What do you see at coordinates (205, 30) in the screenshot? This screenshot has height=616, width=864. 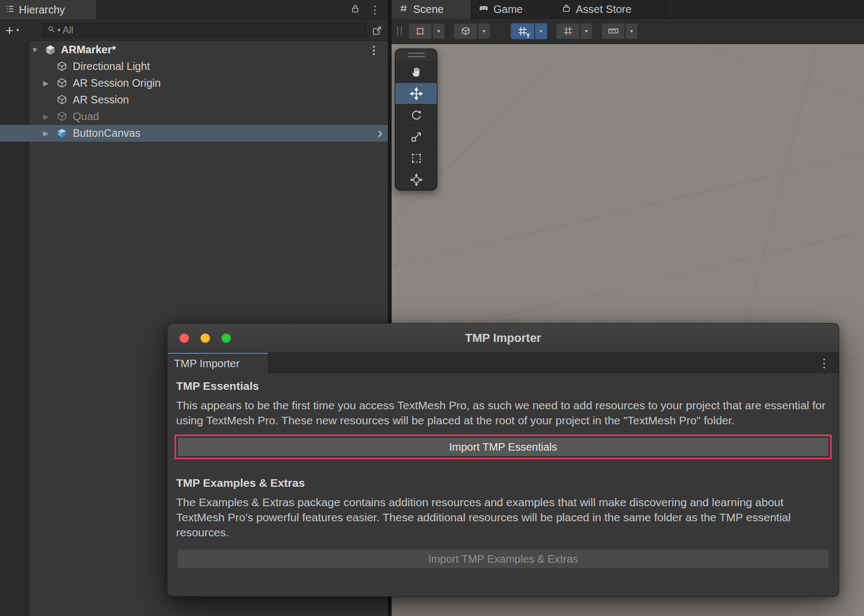 I see `hierarchy-search-field: ▾` at bounding box center [205, 30].